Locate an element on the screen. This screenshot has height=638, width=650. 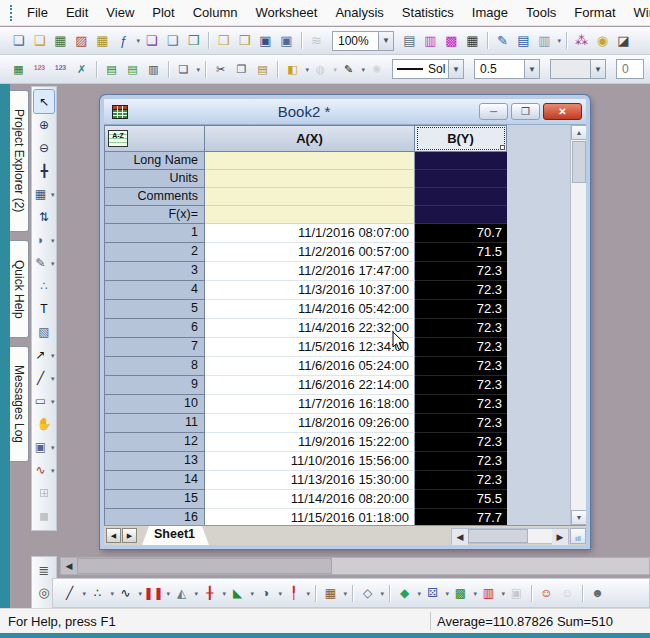
toolbar-icon: ▥ is located at coordinates (430, 40).